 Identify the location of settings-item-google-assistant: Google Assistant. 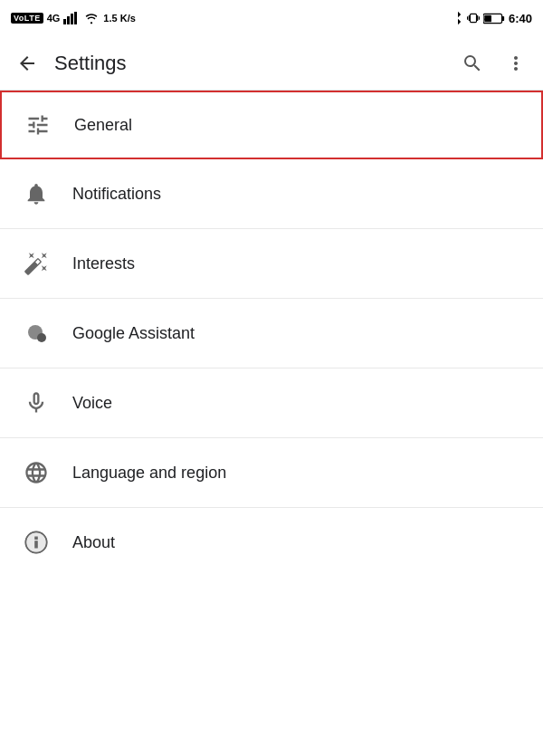
(272, 333).